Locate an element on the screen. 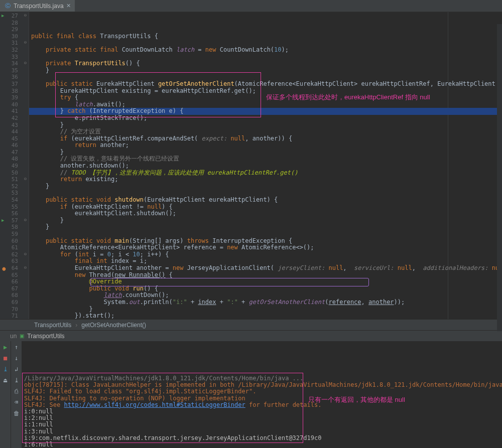 The width and height of the screenshot is (502, 448). line-number: 37 is located at coordinates (11, 84).